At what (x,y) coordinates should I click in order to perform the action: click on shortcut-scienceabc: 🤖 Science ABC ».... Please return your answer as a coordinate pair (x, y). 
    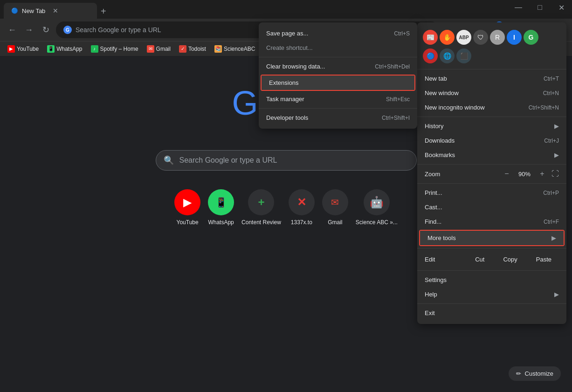
    Looking at the image, I should click on (377, 207).